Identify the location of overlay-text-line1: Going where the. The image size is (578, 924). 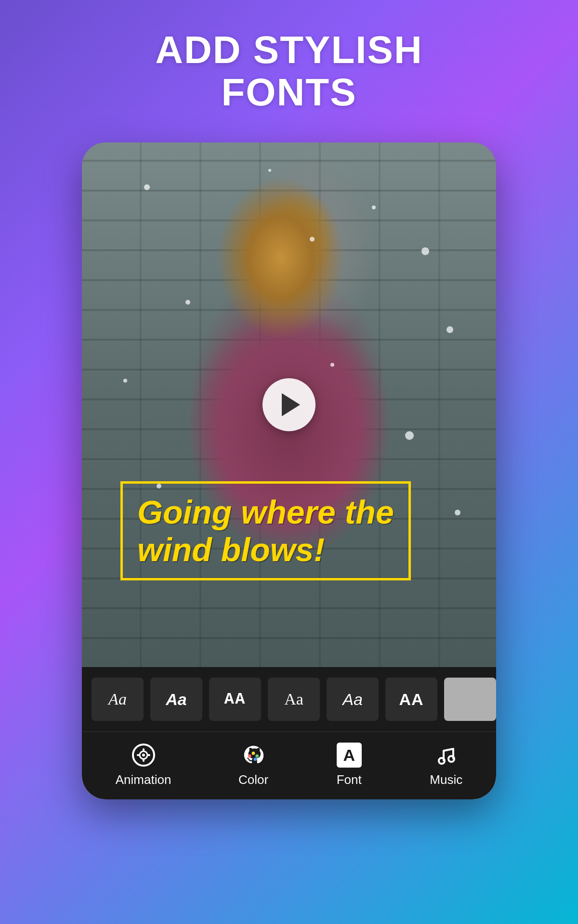
(266, 512).